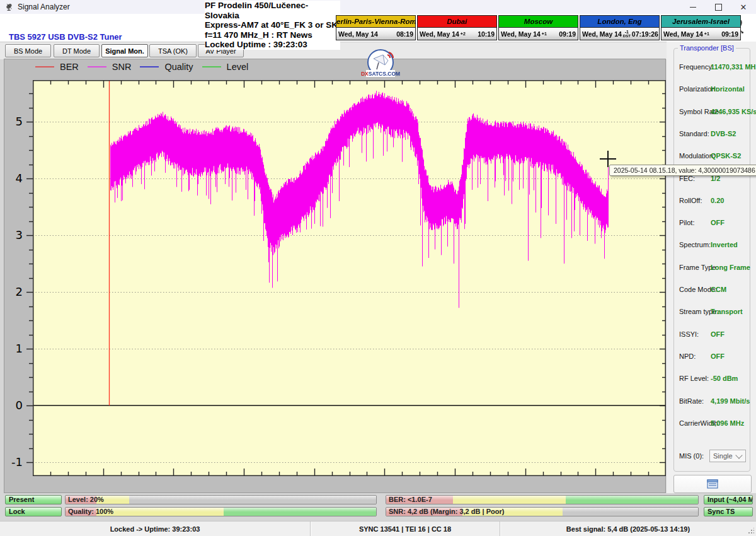  Describe the element at coordinates (411, 500) in the screenshot. I see `bar-label-ber: BER: <1.0E-7` at that location.